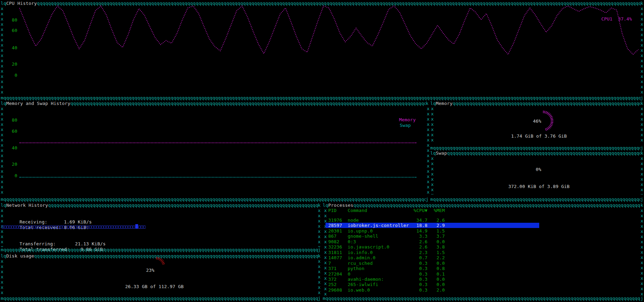 The image size is (644, 302). I want to click on process-pid: 14077, so click(335, 258).